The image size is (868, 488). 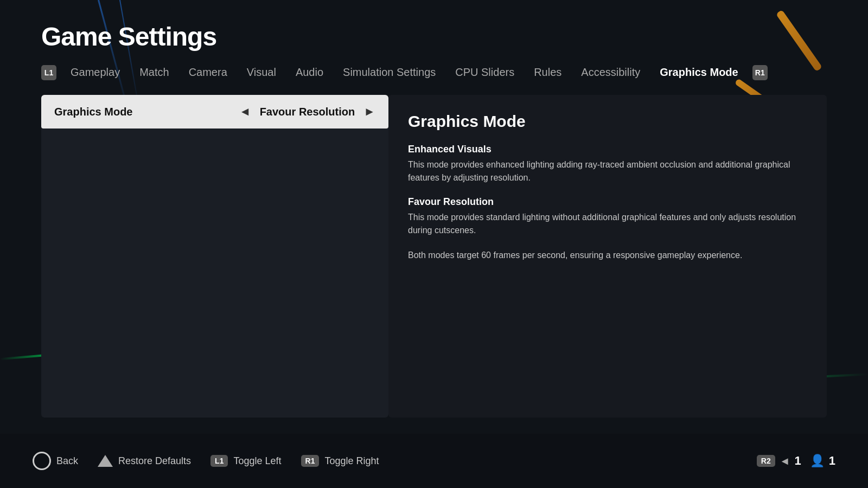 What do you see at coordinates (611, 73) in the screenshot?
I see `tab-accessibility: Accessibility` at bounding box center [611, 73].